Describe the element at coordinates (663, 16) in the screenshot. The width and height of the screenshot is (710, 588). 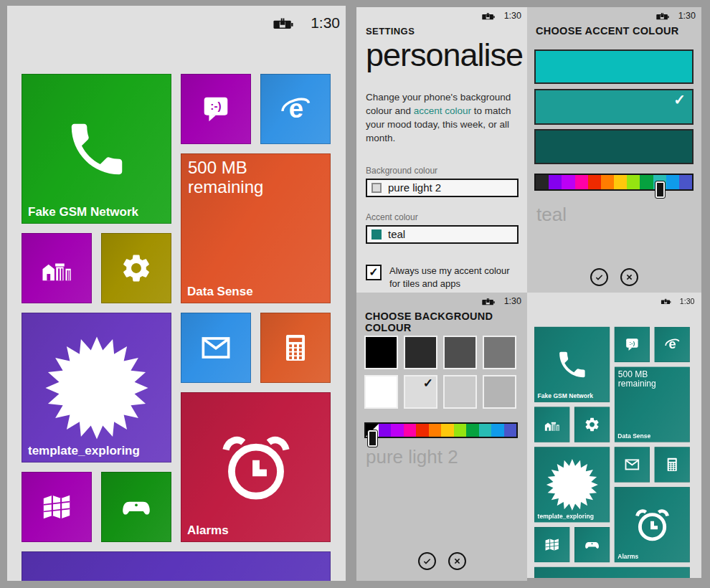
I see `battery-charging-icon` at that location.